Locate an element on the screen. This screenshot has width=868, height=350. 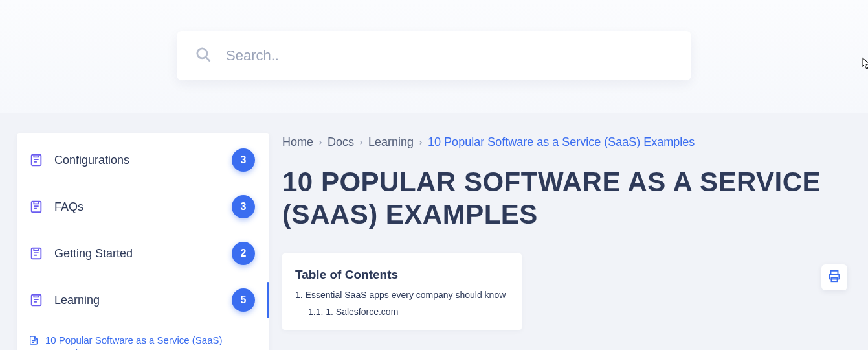
toc-item: 1. Essential SaaS apps every company sho… is located at coordinates (402, 295).